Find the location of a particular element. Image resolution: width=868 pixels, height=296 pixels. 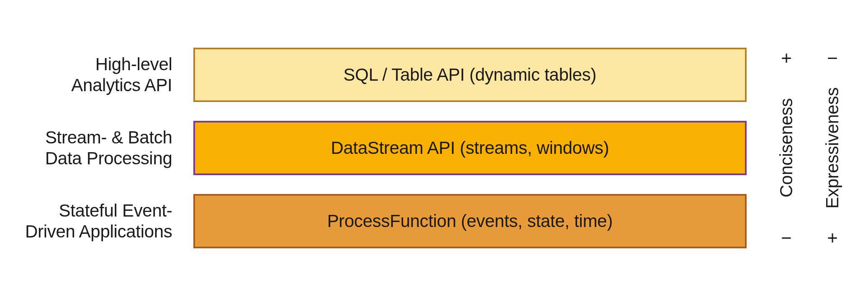

api-box-processfunction: ProcessFunction (events, state, time) is located at coordinates (470, 221).